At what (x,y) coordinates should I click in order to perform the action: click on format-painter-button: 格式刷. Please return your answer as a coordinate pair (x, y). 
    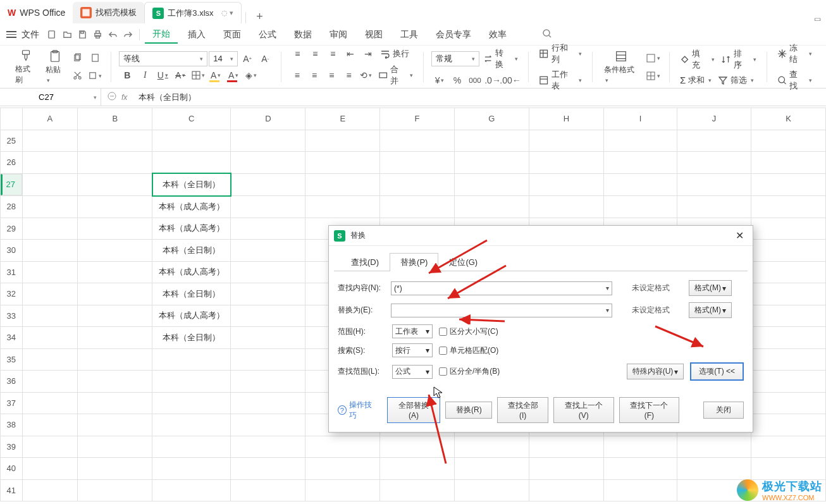
    Looking at the image, I should click on (26, 67).